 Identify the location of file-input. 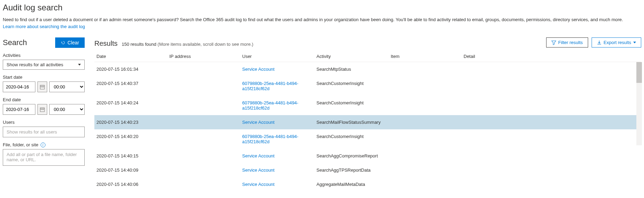
(44, 157).